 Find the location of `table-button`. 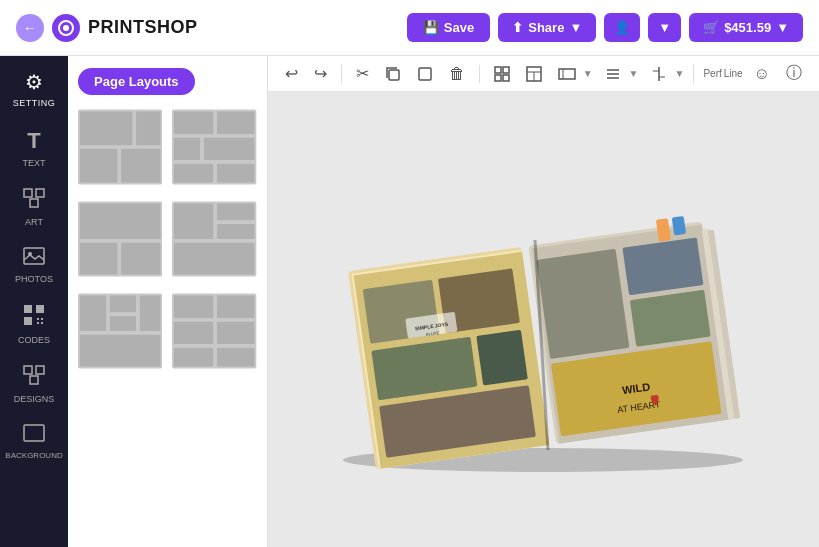

table-button is located at coordinates (534, 74).